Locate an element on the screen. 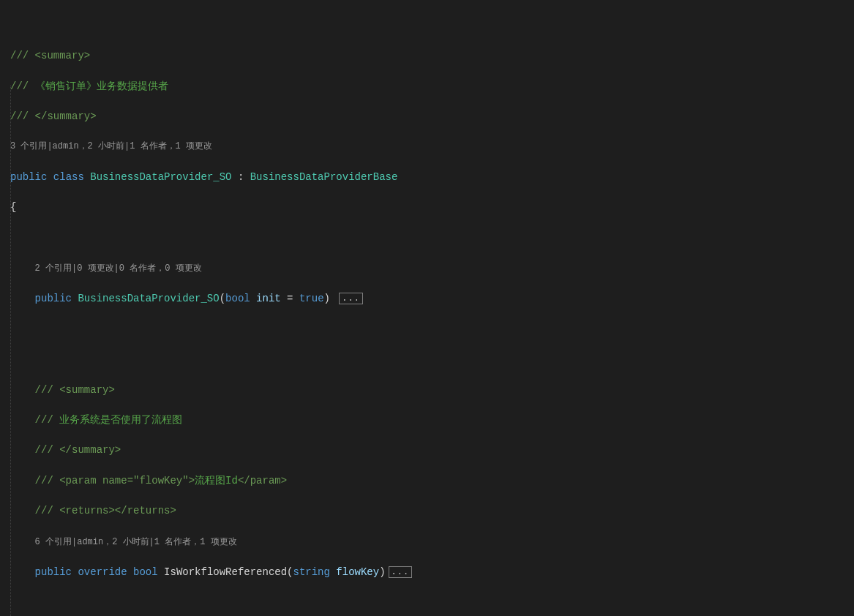 The width and height of the screenshot is (854, 616). doc-comment-line: /// 业务系统是否使用了流程图 is located at coordinates (432, 420).